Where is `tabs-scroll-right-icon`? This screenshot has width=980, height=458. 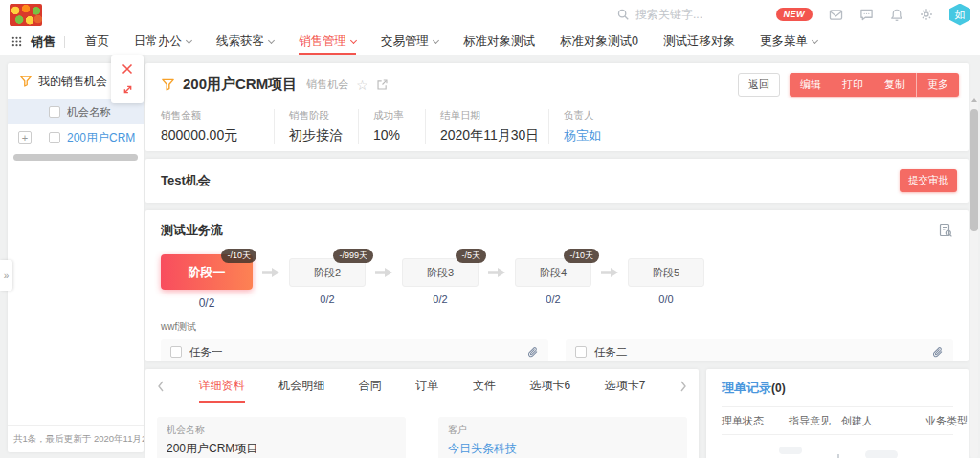 tabs-scroll-right-icon is located at coordinates (683, 386).